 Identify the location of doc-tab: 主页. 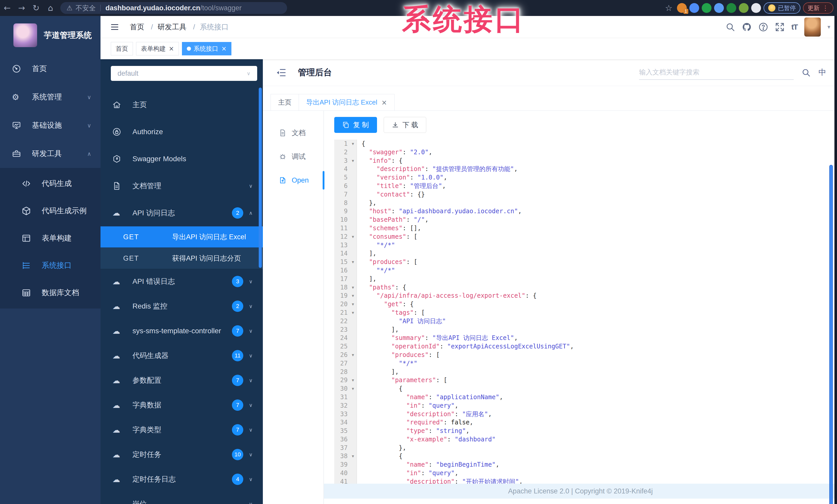
(285, 102).